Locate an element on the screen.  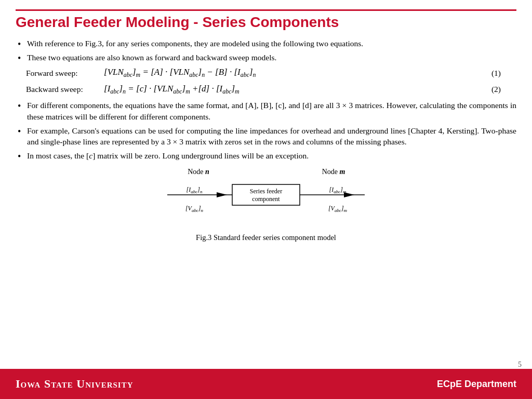
backward-sweep-label: Backward sweep: is located at coordinates (65, 89).